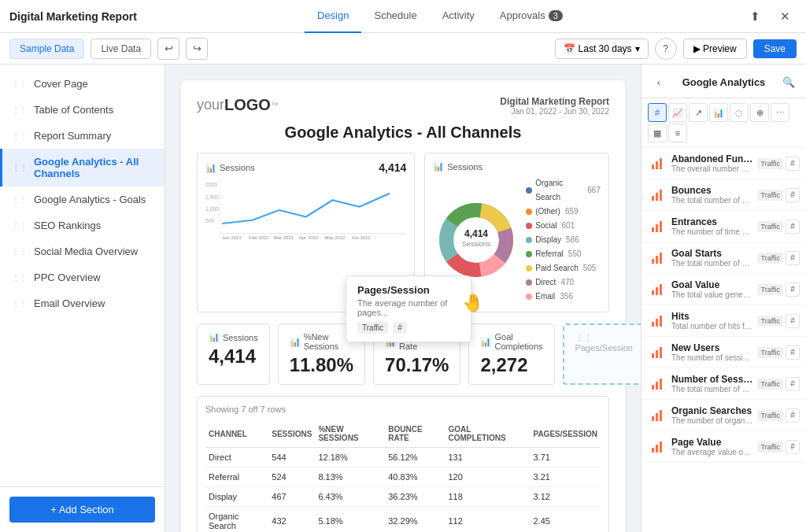  What do you see at coordinates (657, 133) in the screenshot?
I see `icon-type-table: ▦` at bounding box center [657, 133].